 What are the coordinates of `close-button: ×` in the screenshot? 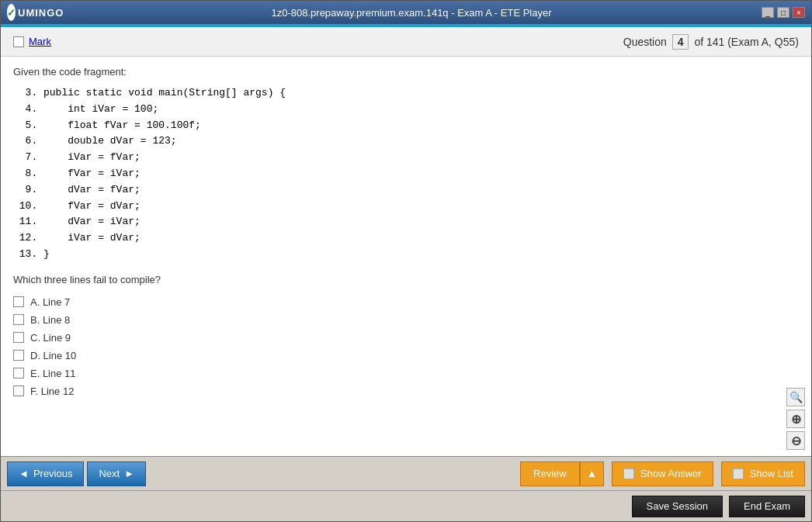 It's located at (799, 12).